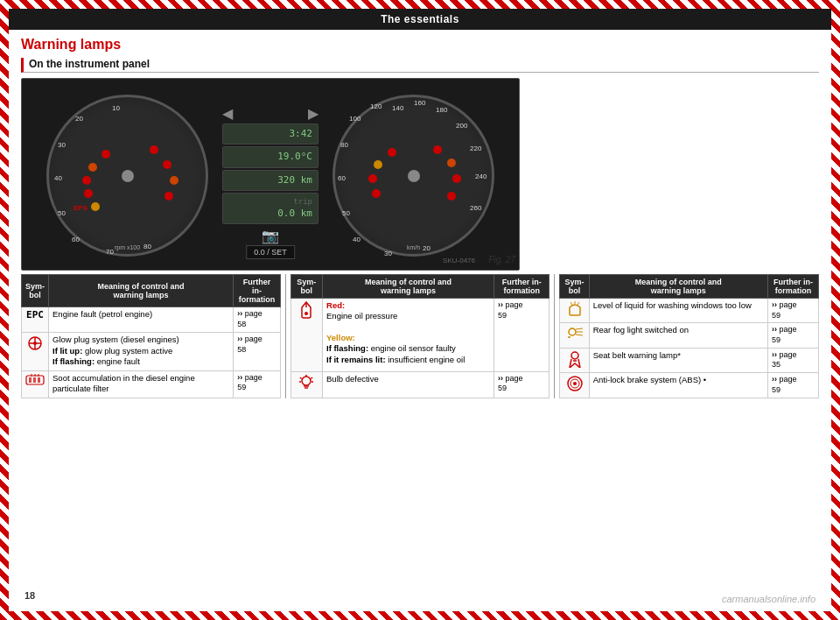 The height and width of the screenshot is (620, 840). I want to click on table3-further-header: Further in-formation, so click(793, 287).